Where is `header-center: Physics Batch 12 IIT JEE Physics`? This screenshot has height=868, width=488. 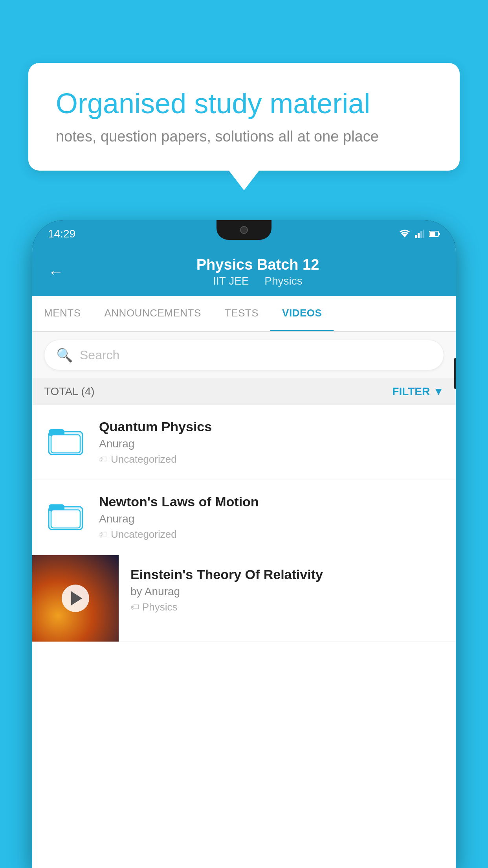 header-center: Physics Batch 12 IIT JEE Physics is located at coordinates (258, 272).